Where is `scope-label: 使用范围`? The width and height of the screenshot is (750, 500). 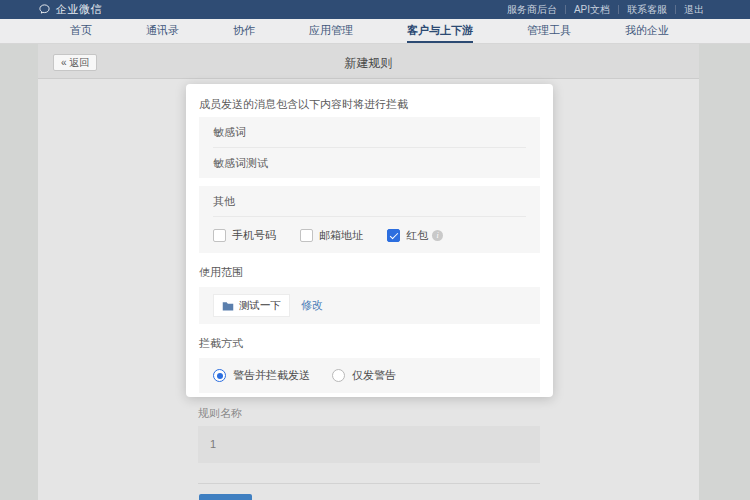
scope-label: 使用范围 is located at coordinates (370, 272).